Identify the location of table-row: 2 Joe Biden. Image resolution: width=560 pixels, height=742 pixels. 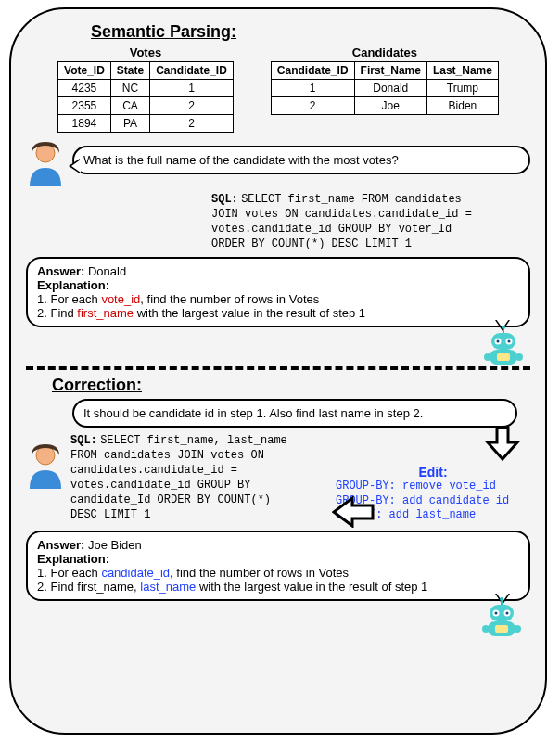
(384, 106).